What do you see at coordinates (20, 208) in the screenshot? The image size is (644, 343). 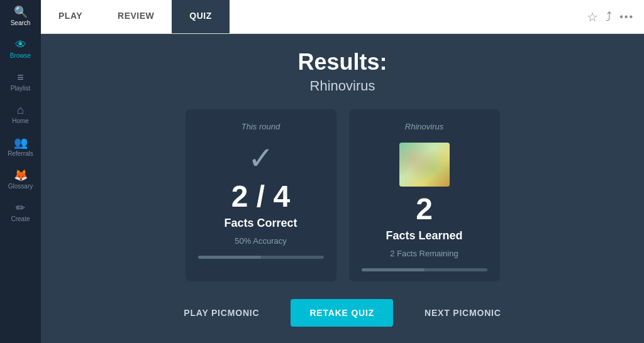 I see `create-icon: ✏` at bounding box center [20, 208].